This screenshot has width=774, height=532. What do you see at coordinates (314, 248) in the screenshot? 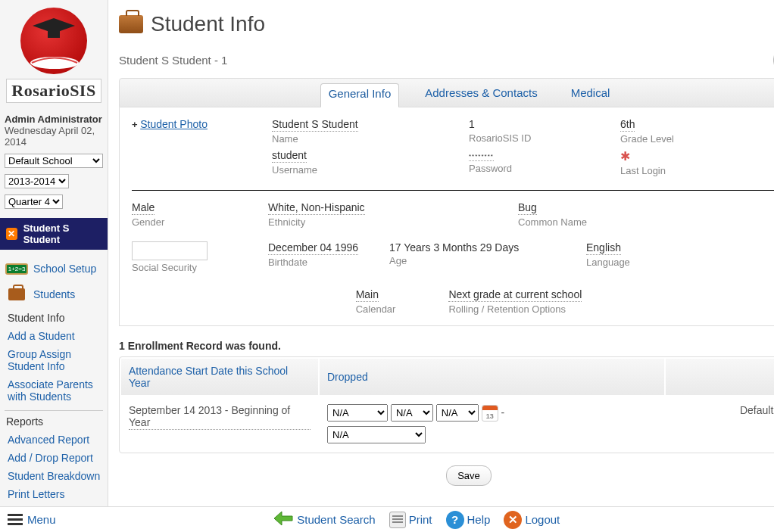
I see `birthdate-value: December 04 1996` at bounding box center [314, 248].